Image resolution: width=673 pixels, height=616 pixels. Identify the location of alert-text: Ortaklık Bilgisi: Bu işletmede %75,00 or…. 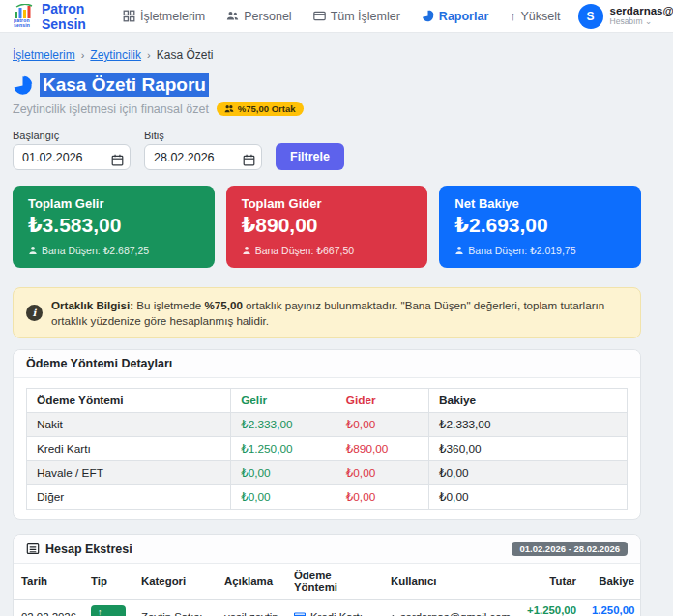
(339, 313).